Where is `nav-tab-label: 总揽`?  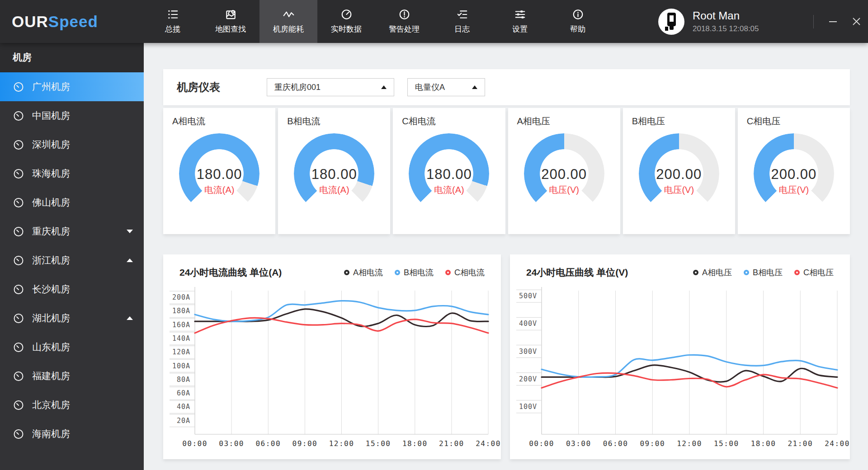
nav-tab-label: 总揽 is located at coordinates (173, 29).